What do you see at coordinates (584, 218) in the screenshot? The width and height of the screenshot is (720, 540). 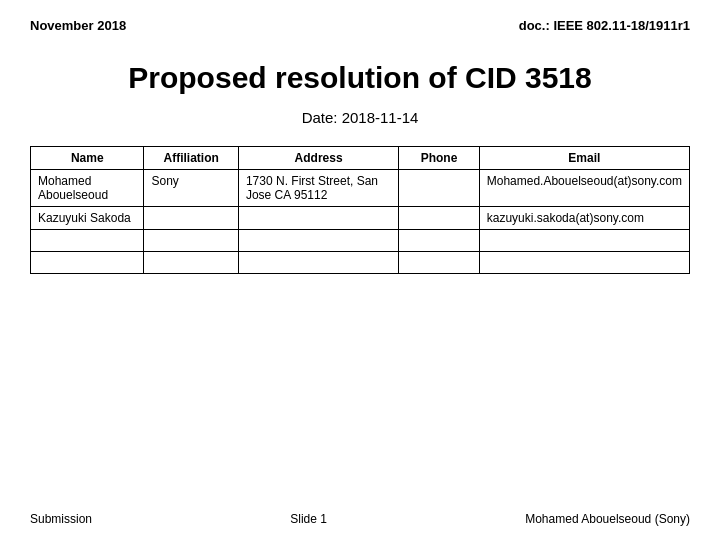 I see `cell-email: kazuyuki.sakoda(at)sony.com` at bounding box center [584, 218].